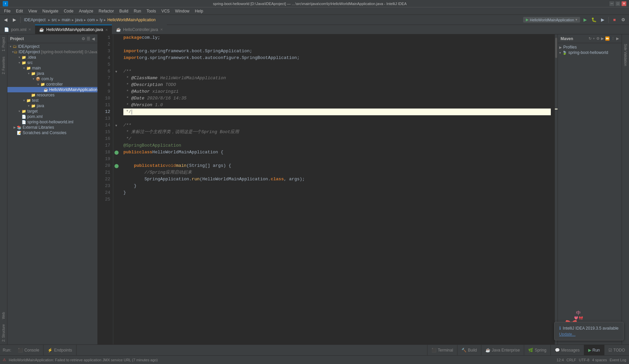 The image size is (629, 364). What do you see at coordinates (30, 30) in the screenshot?
I see `pom-close: ✕` at bounding box center [30, 30].